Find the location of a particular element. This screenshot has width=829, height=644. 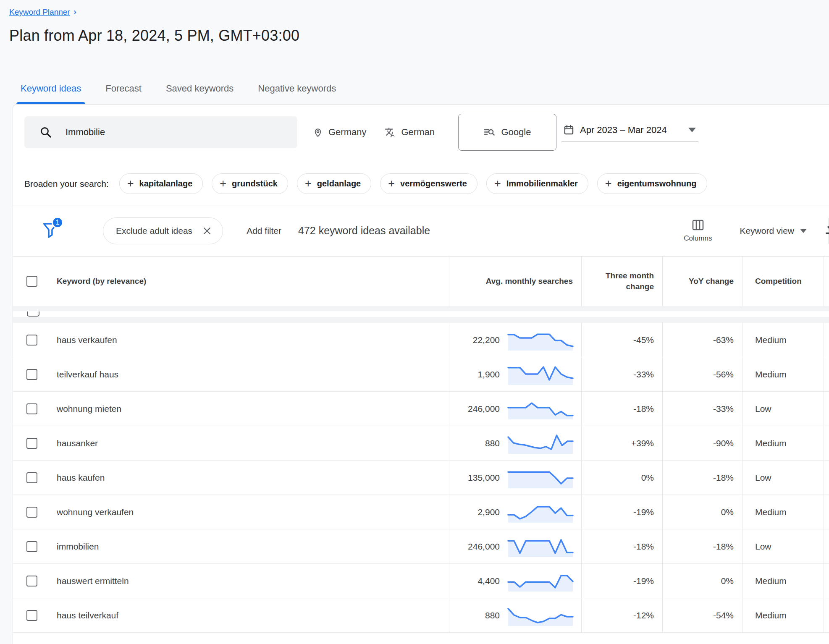

tab-bar: Keyword ideas Forecast Saved keywords Ne… is located at coordinates (178, 94).